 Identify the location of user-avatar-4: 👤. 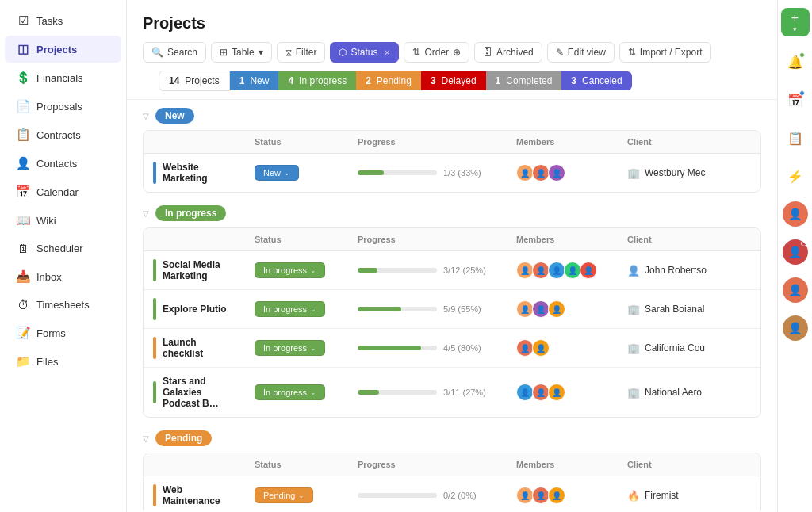
(795, 328).